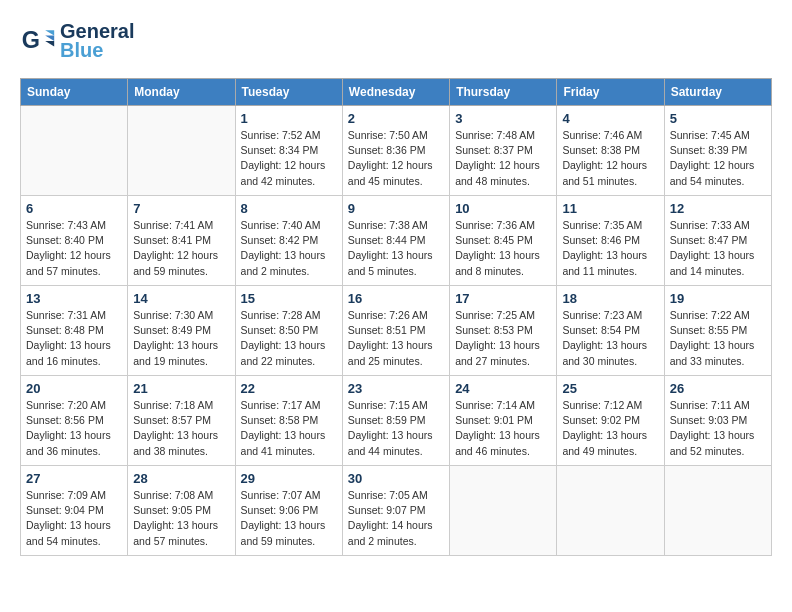 Image resolution: width=792 pixels, height=612 pixels. What do you see at coordinates (718, 298) in the screenshot?
I see `day-number: 19` at bounding box center [718, 298].